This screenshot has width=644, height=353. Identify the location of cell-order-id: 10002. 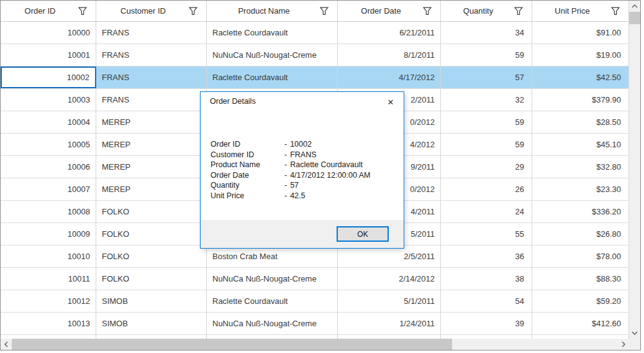
(48, 77).